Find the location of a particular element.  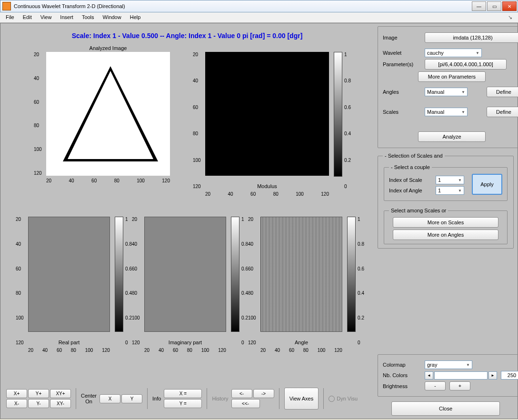

modulus-colorbar is located at coordinates (338, 114).